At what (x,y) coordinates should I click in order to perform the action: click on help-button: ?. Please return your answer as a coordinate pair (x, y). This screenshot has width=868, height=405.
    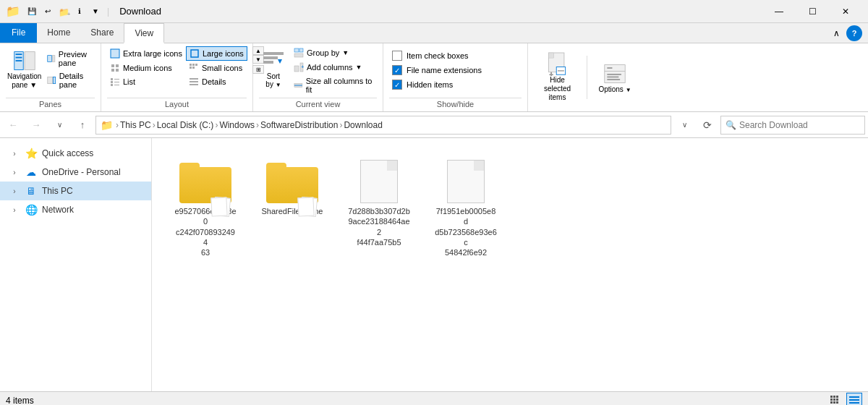
    Looking at the image, I should click on (854, 33).